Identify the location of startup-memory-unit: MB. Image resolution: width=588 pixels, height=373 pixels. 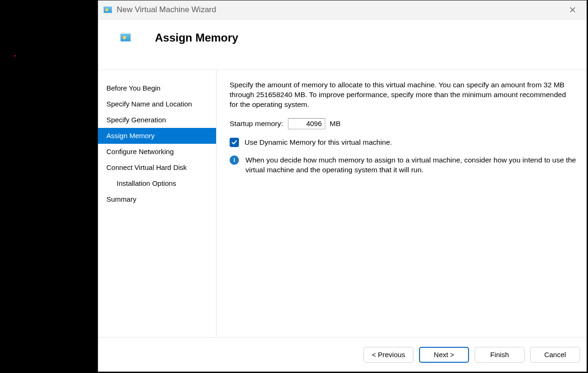
(335, 124).